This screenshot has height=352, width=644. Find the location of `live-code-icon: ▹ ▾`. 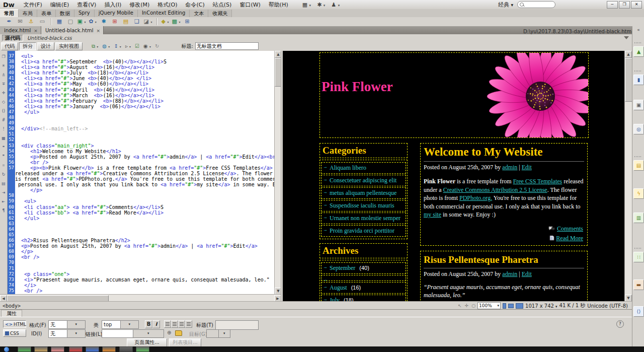

live-code-icon: ▹ ▾ is located at coordinates (128, 46).